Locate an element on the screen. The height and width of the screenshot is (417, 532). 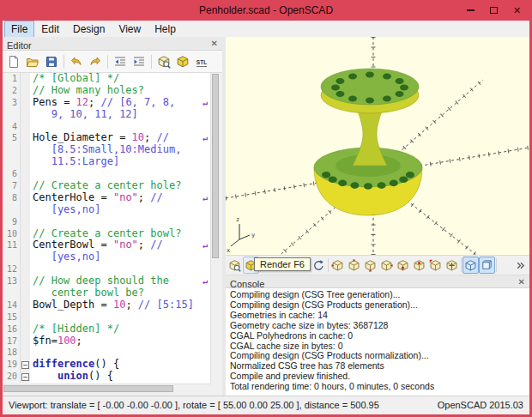
line-number: 12 is located at coordinates (12, 269).